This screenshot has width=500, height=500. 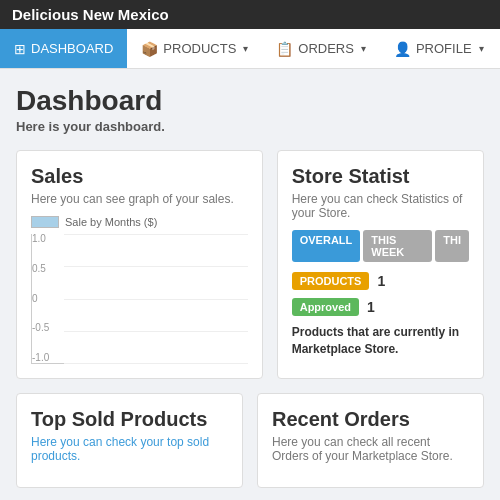 What do you see at coordinates (250, 14) in the screenshot?
I see `topbar: Delicious New Mexico` at bounding box center [250, 14].